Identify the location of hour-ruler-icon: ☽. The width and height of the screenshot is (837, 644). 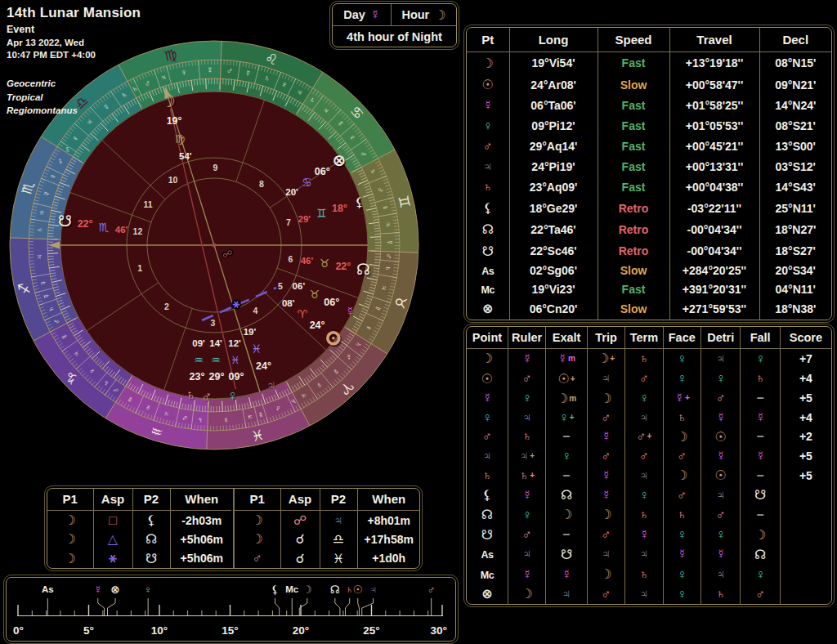
(440, 15).